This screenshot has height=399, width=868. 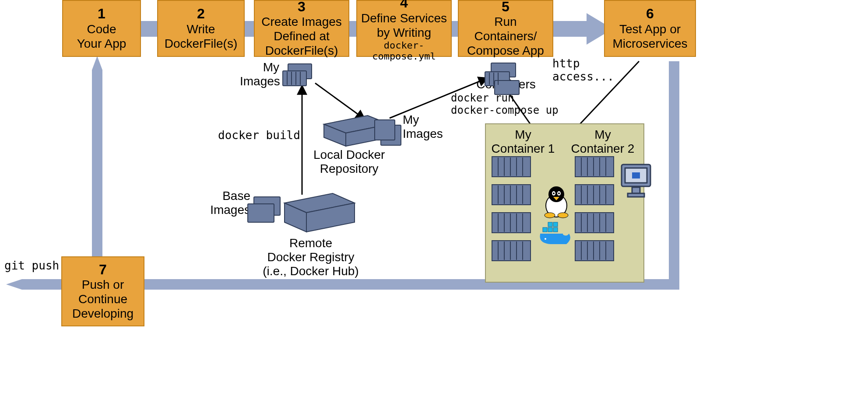 I want to click on linux-tux-icon, so click(x=556, y=201).